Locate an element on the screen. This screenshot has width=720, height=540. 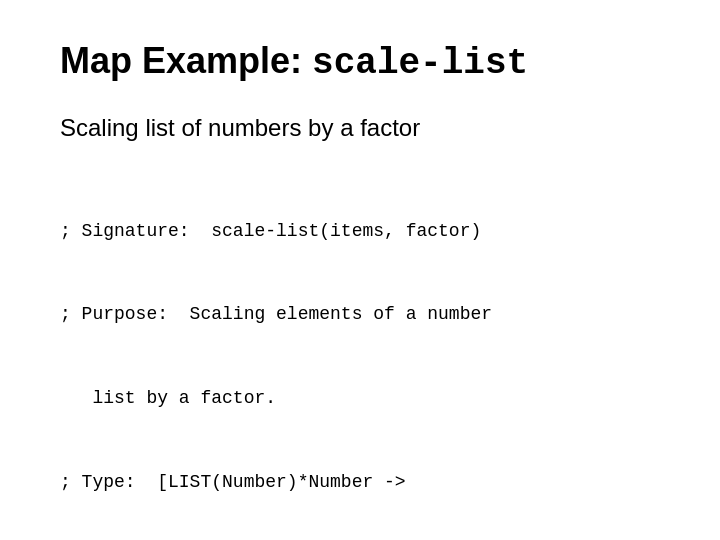
slide-title: Map Example: scale-list is located at coordinates (360, 62).